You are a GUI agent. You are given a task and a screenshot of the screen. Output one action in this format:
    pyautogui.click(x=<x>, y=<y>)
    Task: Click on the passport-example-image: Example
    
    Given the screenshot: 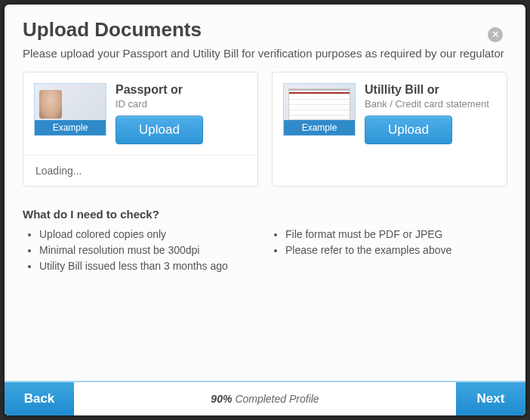 What is the action you would take?
    pyautogui.click(x=70, y=110)
    